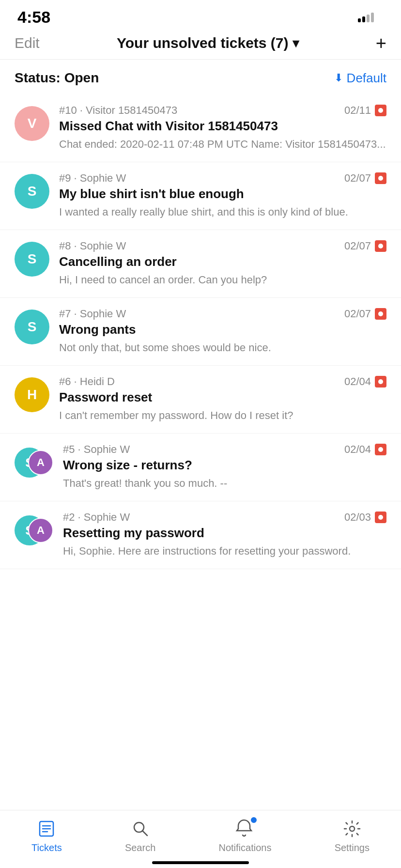 This screenshot has width=401, height=868. Describe the element at coordinates (208, 43) in the screenshot. I see `nav-title: Your unsolved tickets (7) ▾` at that location.